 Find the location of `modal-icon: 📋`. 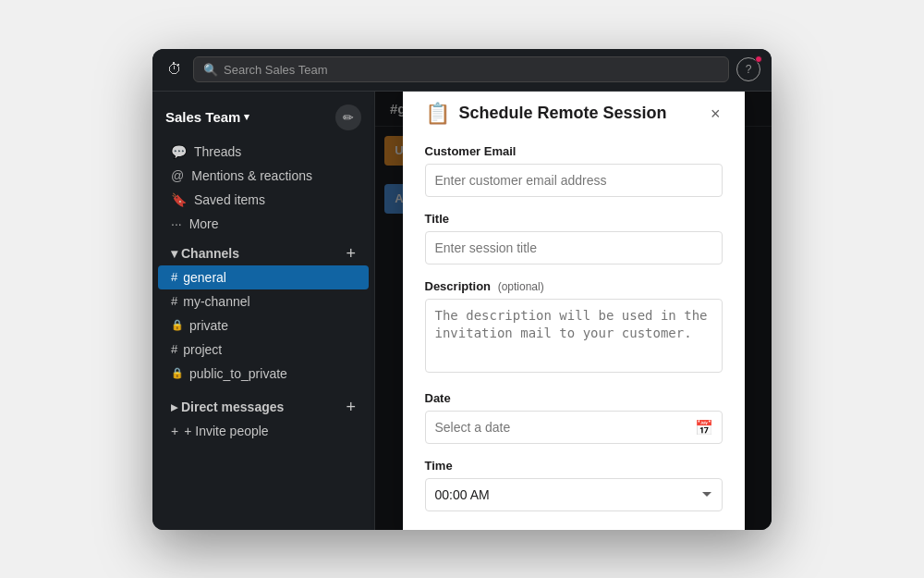

modal-icon: 📋 is located at coordinates (438, 114).